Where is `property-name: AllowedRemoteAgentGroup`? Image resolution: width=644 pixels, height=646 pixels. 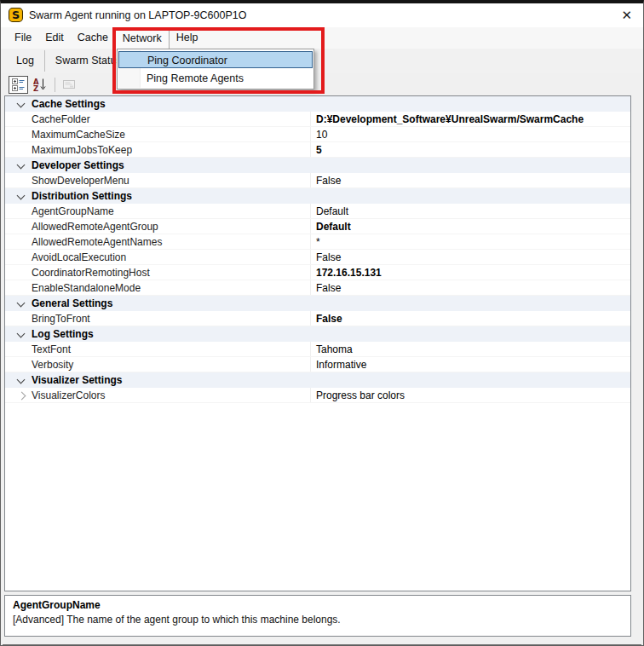
property-name: AllowedRemoteAgentGroup is located at coordinates (158, 227).